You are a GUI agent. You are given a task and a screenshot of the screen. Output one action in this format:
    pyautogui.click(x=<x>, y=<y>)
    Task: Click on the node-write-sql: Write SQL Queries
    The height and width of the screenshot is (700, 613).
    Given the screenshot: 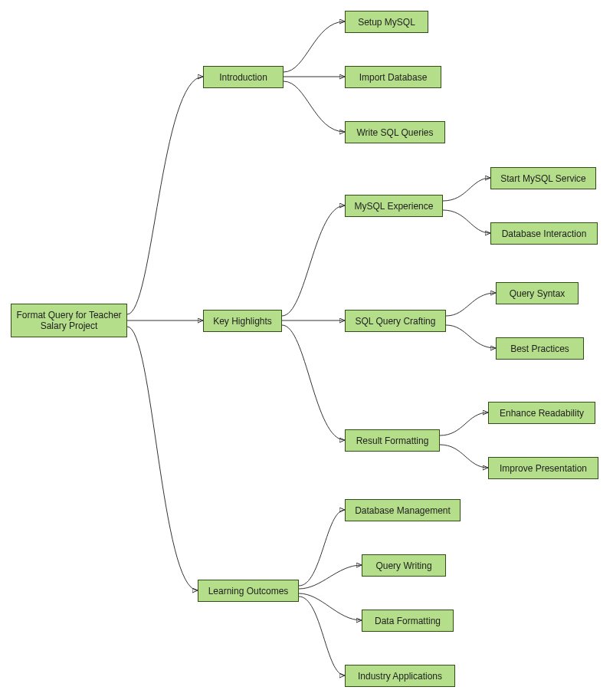 What is the action you would take?
    pyautogui.click(x=395, y=132)
    